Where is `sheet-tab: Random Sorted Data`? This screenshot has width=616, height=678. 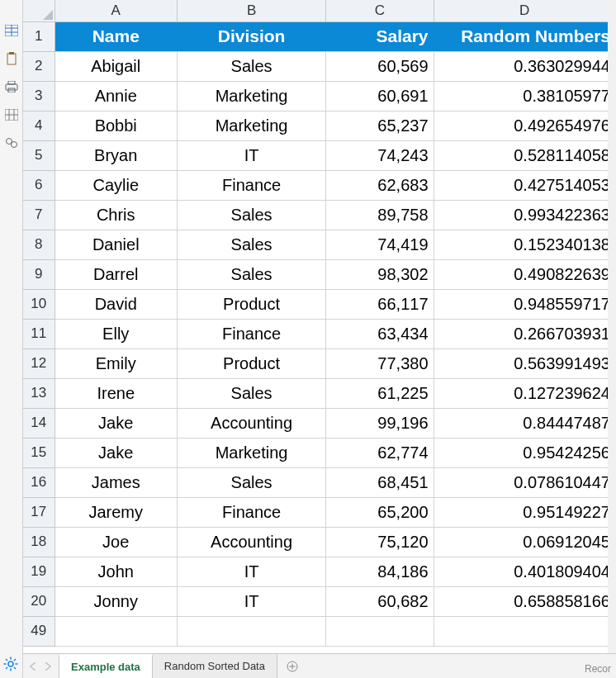
sheet-tab: Random Sorted Data is located at coordinates (215, 666).